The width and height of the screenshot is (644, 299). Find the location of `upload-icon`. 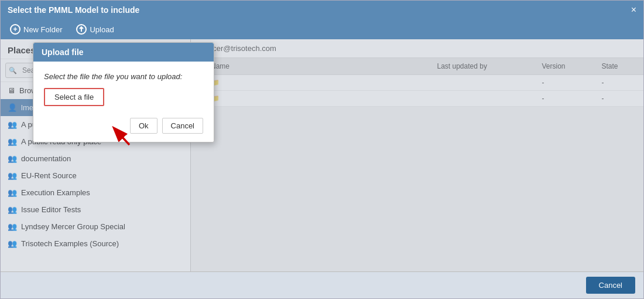

upload-icon is located at coordinates (81, 29).